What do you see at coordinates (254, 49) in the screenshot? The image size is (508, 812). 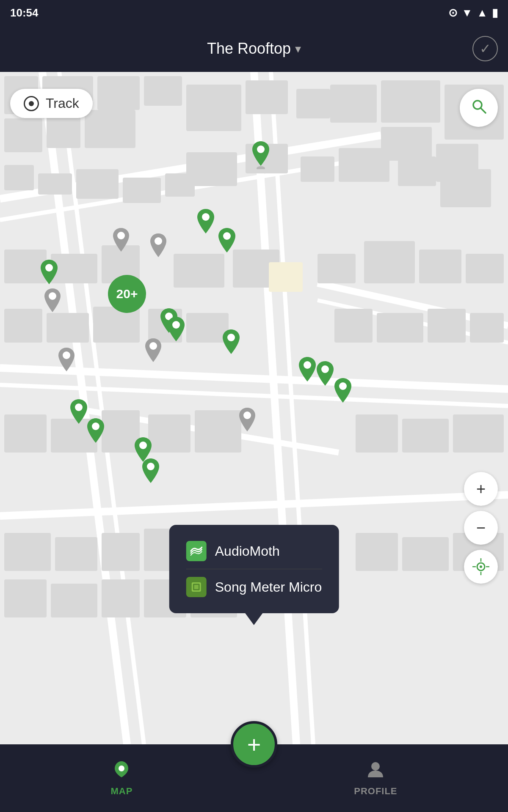 I see `header-title: The Rooftop ▾` at bounding box center [254, 49].